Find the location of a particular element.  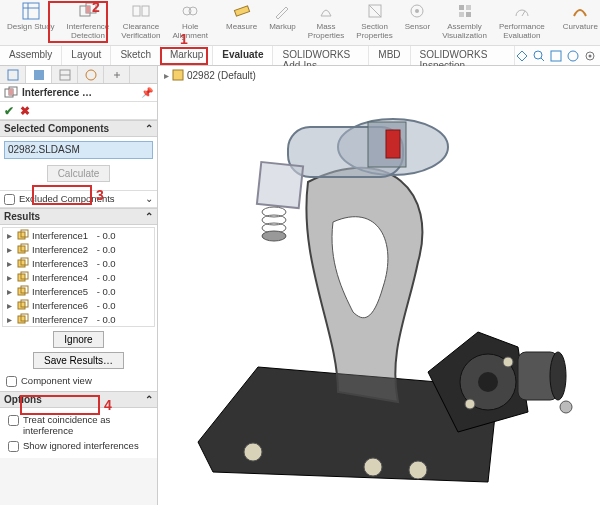

result-name: Interference5 is located at coordinates (60, 292).